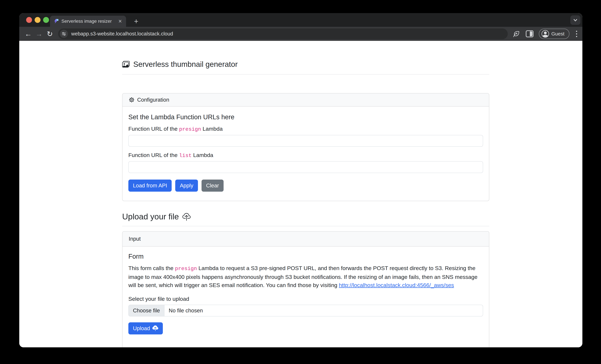 The height and width of the screenshot is (364, 601). I want to click on person-circle-icon, so click(545, 34).